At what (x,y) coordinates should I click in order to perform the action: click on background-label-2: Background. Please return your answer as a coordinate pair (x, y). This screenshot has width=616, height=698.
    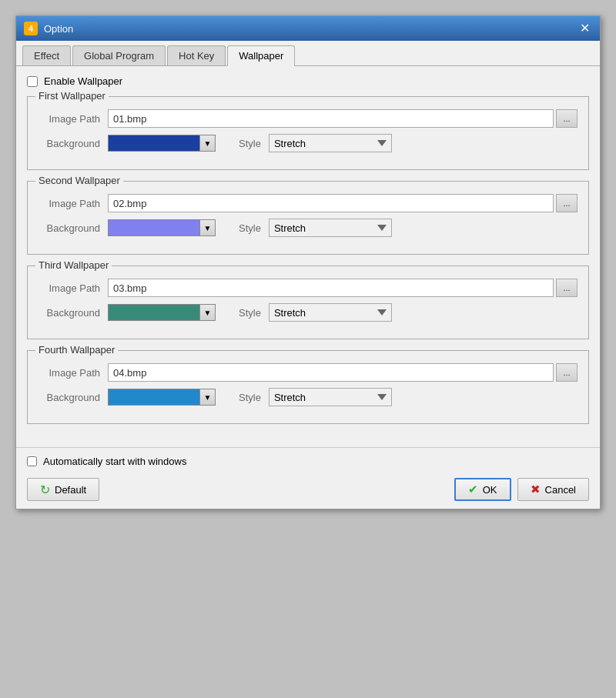
    Looking at the image, I should click on (73, 228).